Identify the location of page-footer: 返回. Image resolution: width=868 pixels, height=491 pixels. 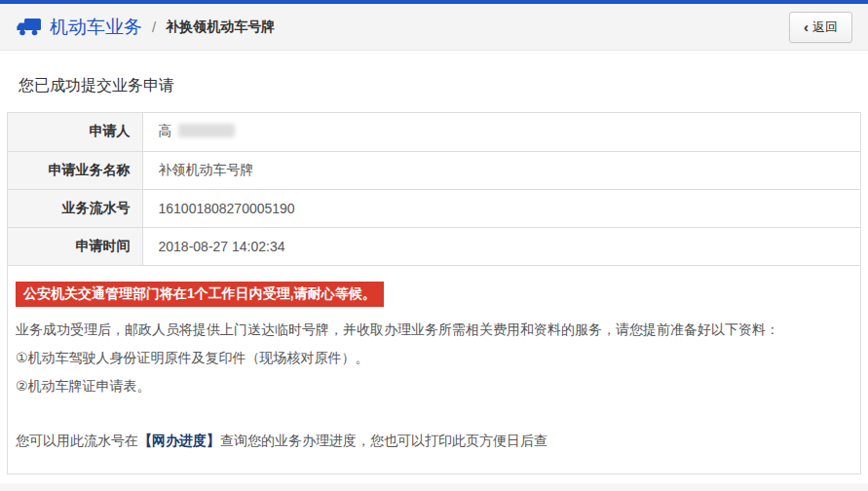
(434, 487).